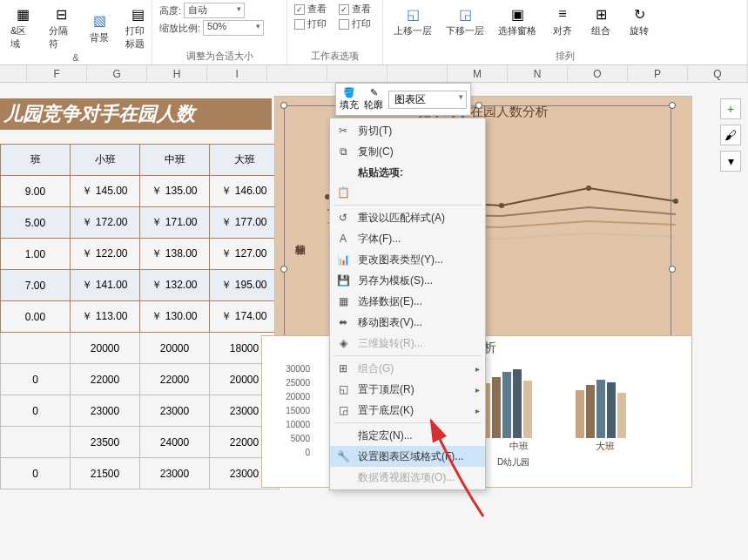 The height and width of the screenshot is (560, 748). What do you see at coordinates (343, 368) in the screenshot?
I see `group-icon: ⊞` at bounding box center [343, 368].